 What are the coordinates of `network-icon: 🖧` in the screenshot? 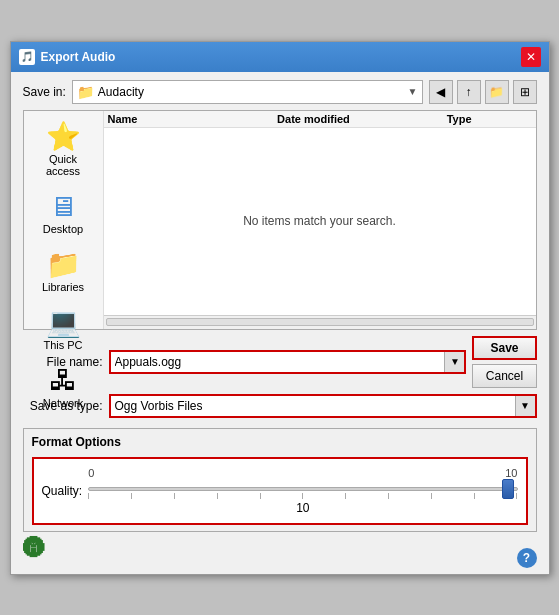 It's located at (63, 381).